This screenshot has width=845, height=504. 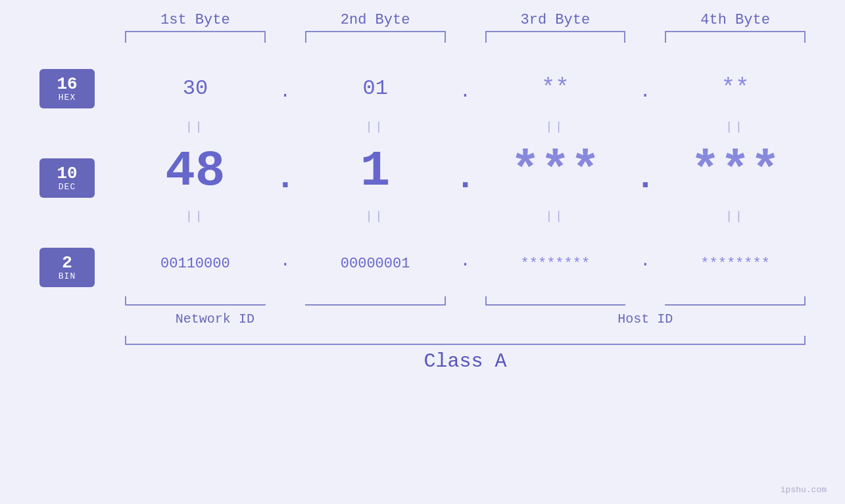 What do you see at coordinates (466, 261) in the screenshot?
I see `bin-row: 00110000 . 00000001 . ******** . *******…` at bounding box center [466, 261].